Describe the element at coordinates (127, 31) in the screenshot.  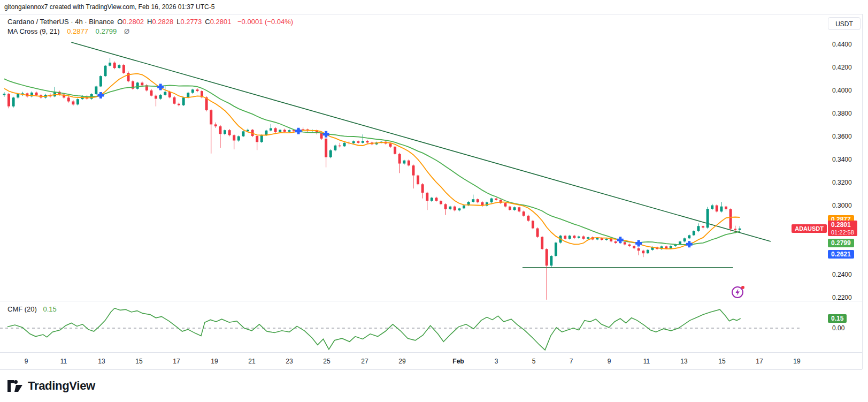
I see `ma-cross-empty-value: Ø` at that location.